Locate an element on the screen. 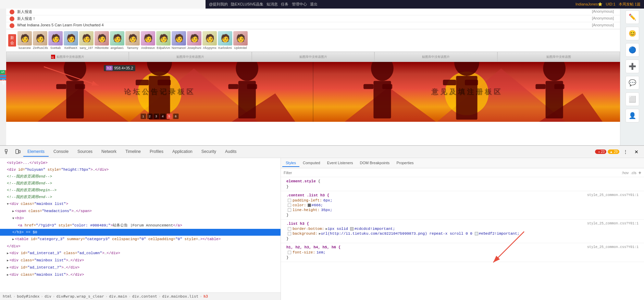 The image size is (644, 300). user-josephuni: 🧑 Josephuni is located at coordinates (194, 40).